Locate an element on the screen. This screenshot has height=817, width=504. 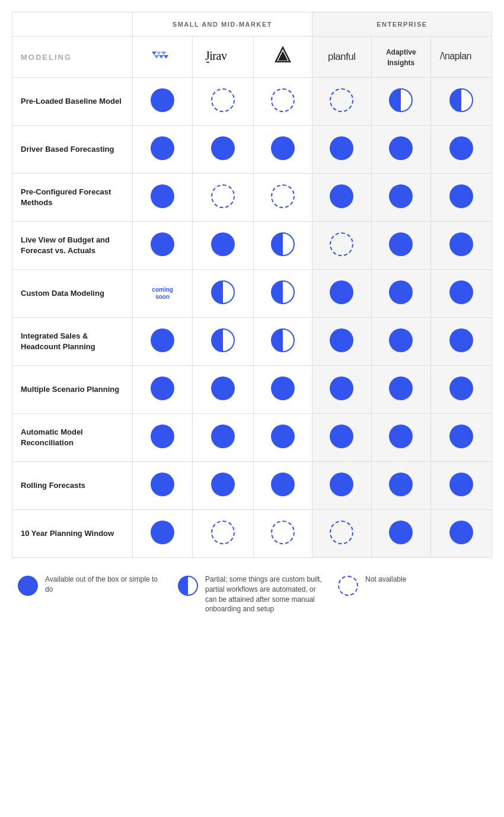
planful-logo-text: planful is located at coordinates (342, 57).